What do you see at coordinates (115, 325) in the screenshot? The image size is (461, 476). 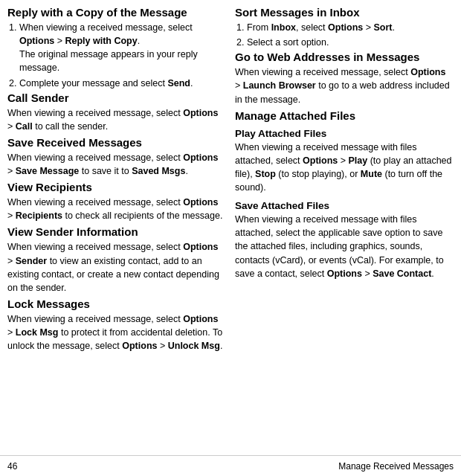 I see `section-lock-messages: Lock Messages When viewing a received me…` at bounding box center [115, 325].